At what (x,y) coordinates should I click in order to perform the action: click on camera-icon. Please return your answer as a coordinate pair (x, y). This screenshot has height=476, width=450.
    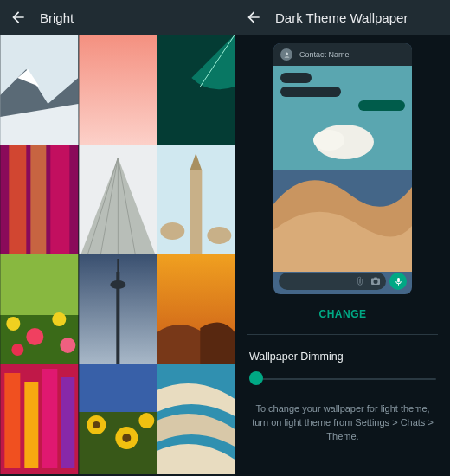
    Looking at the image, I should click on (376, 281).